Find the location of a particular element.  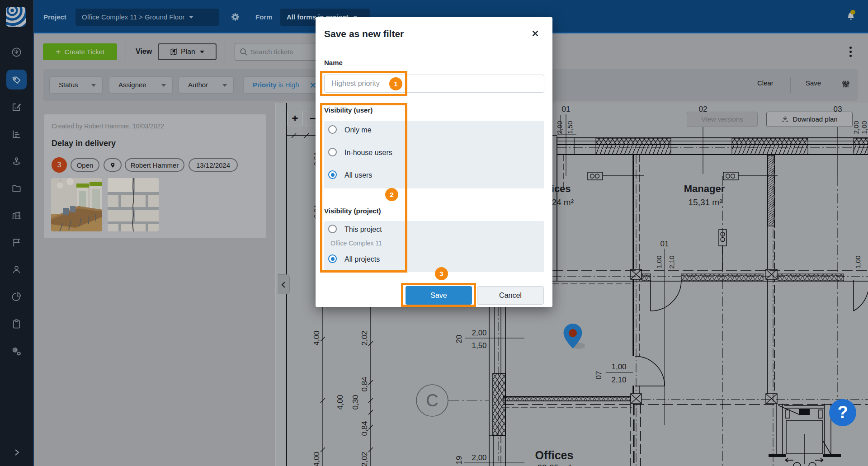

svg-text: 15,31 m² is located at coordinates (705, 202).